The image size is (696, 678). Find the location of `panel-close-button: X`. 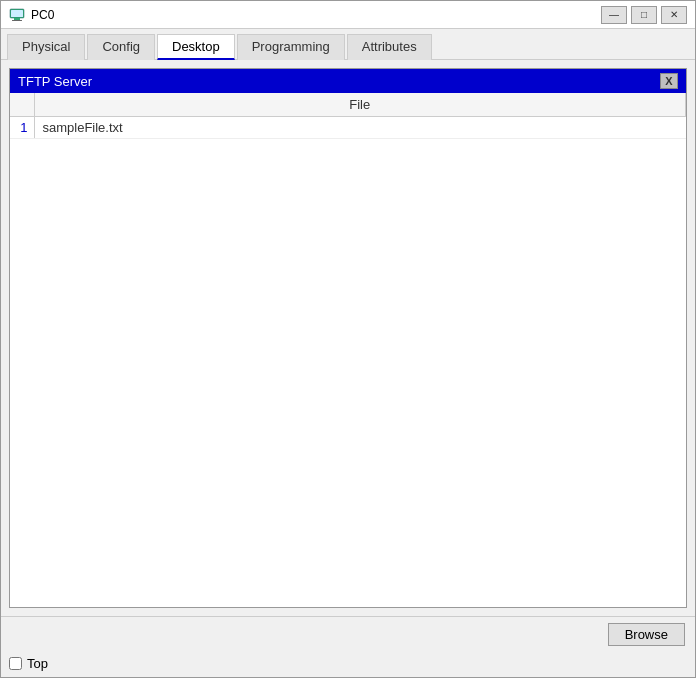

panel-close-button: X is located at coordinates (669, 81).